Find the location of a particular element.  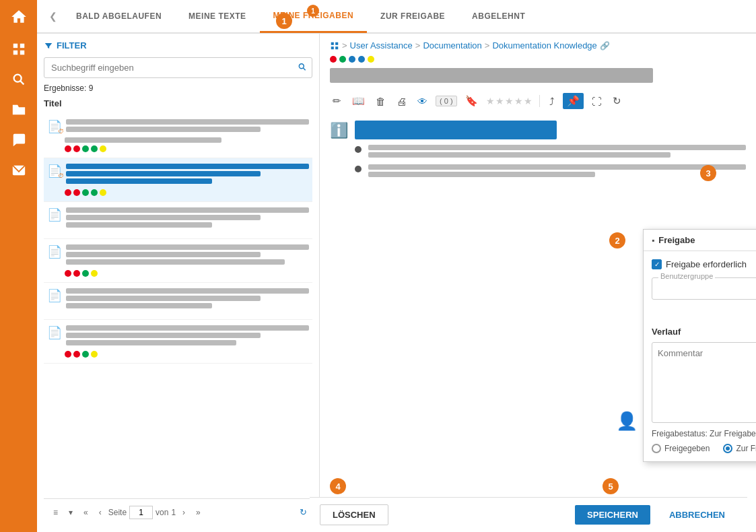

breadcrumb: > User Assistance > Documentation > Doku… is located at coordinates (538, 46).